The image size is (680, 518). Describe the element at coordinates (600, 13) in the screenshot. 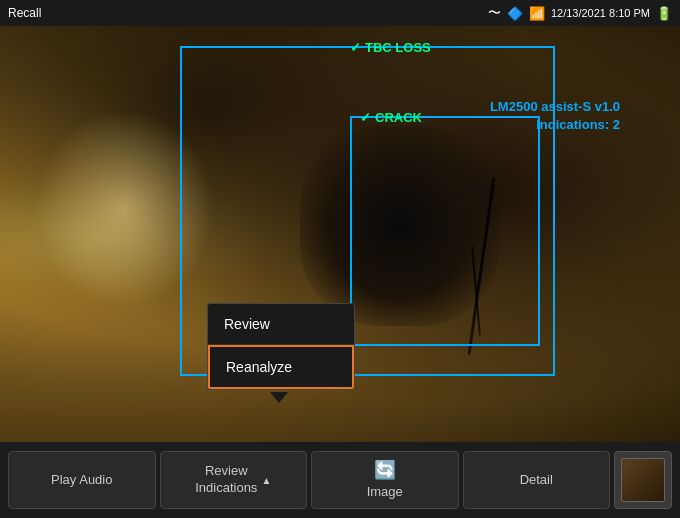

I see `datetime: 12/13/2021 8:10 PM` at that location.